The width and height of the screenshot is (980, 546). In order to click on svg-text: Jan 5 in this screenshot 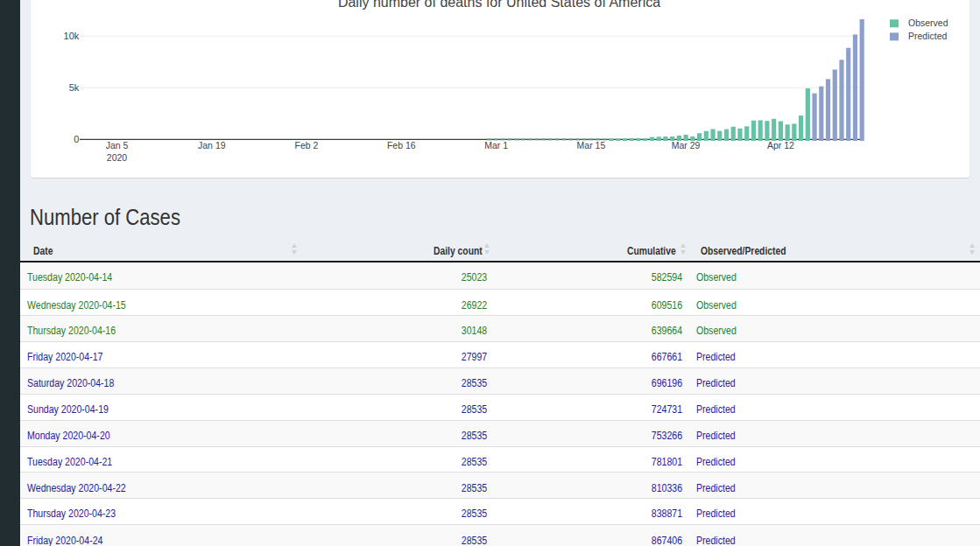, I will do `click(117, 145)`.